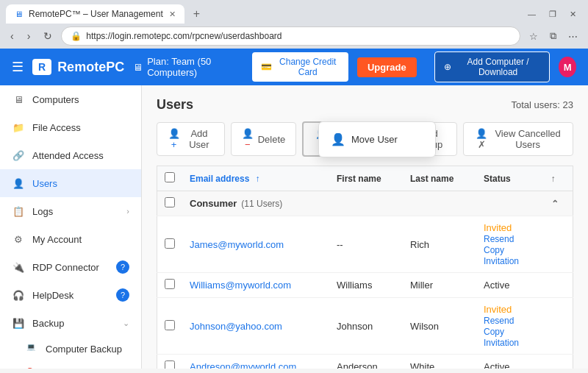  I want to click on status-column-header: Status, so click(510, 179).